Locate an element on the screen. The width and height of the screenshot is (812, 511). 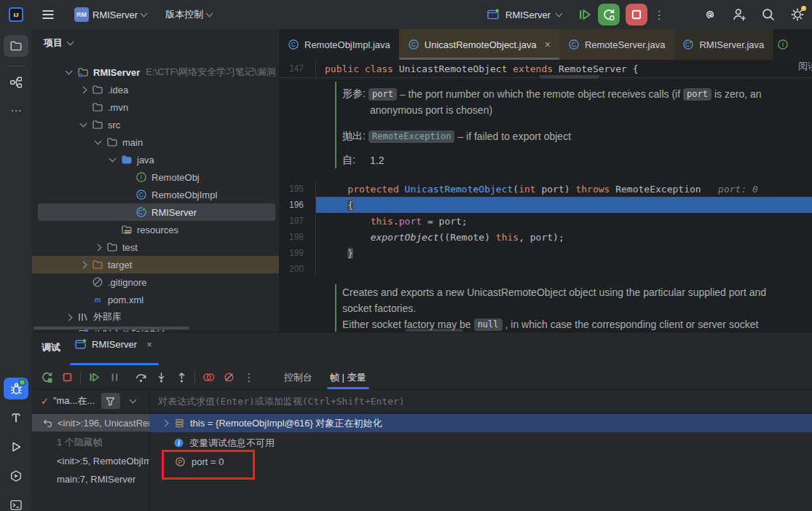
step-out-icon is located at coordinates (182, 378).